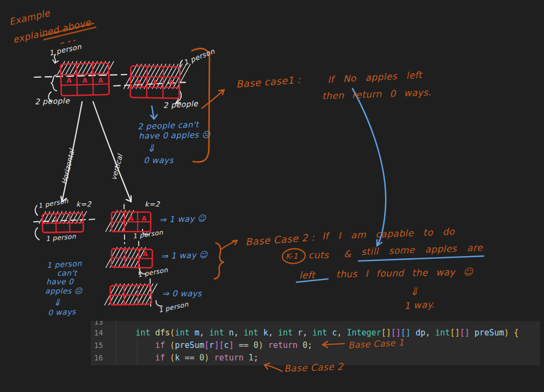 This screenshot has height=392, width=544. What do you see at coordinates (187, 358) in the screenshot?
I see `code-line-16: if (k == 0) return 1;` at bounding box center [187, 358].